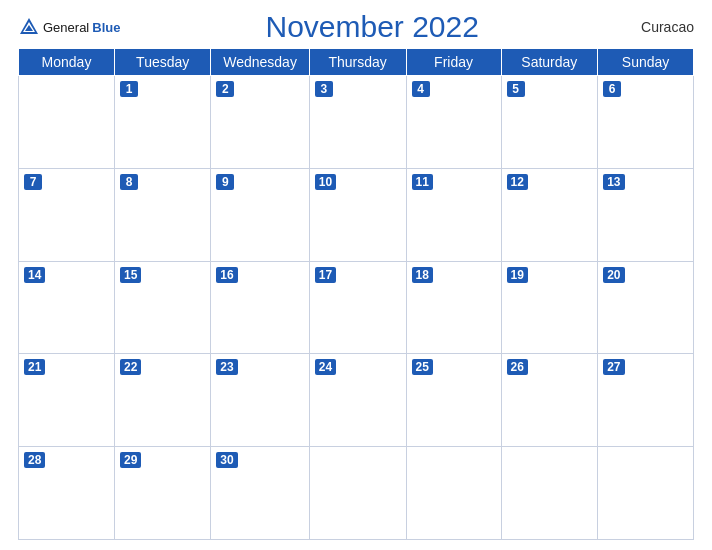 The width and height of the screenshot is (712, 550). I want to click on calendar-cell: 10, so click(358, 214).